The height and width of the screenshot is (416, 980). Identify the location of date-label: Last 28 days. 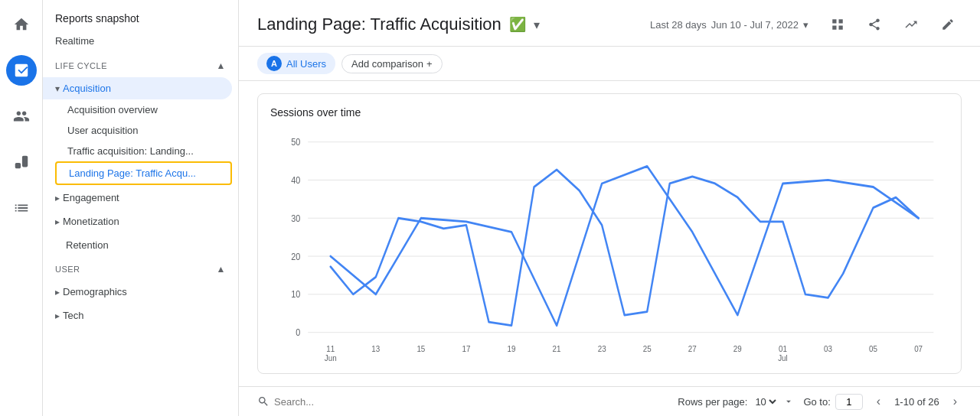
(678, 24).